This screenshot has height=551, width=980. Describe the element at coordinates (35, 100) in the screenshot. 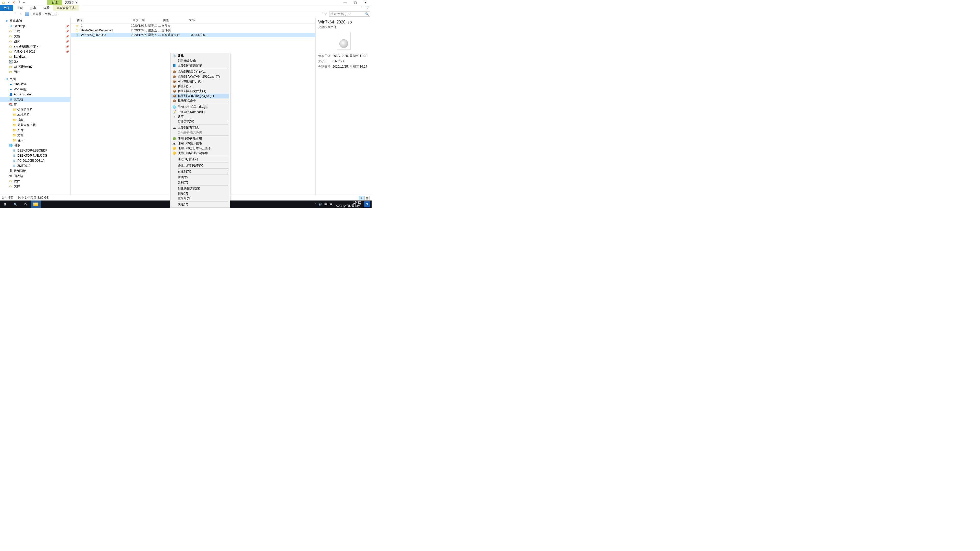

I see `tree-item: 🖥此电脑` at that location.